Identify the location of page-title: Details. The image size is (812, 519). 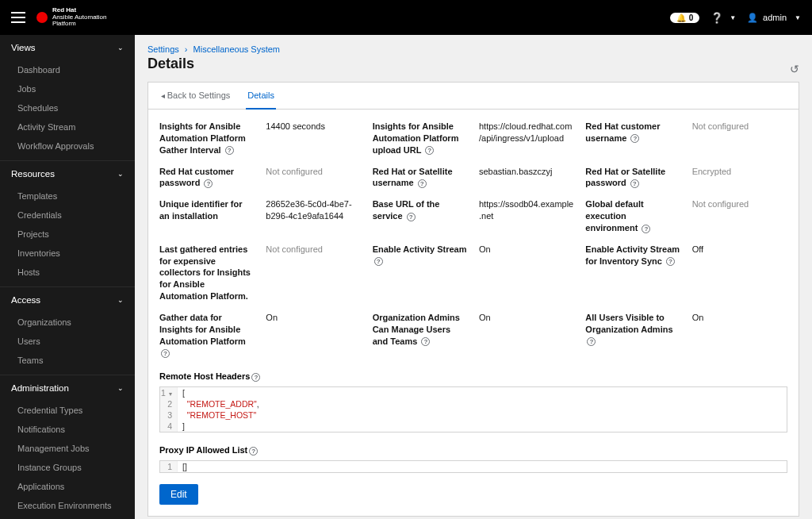
(171, 68).